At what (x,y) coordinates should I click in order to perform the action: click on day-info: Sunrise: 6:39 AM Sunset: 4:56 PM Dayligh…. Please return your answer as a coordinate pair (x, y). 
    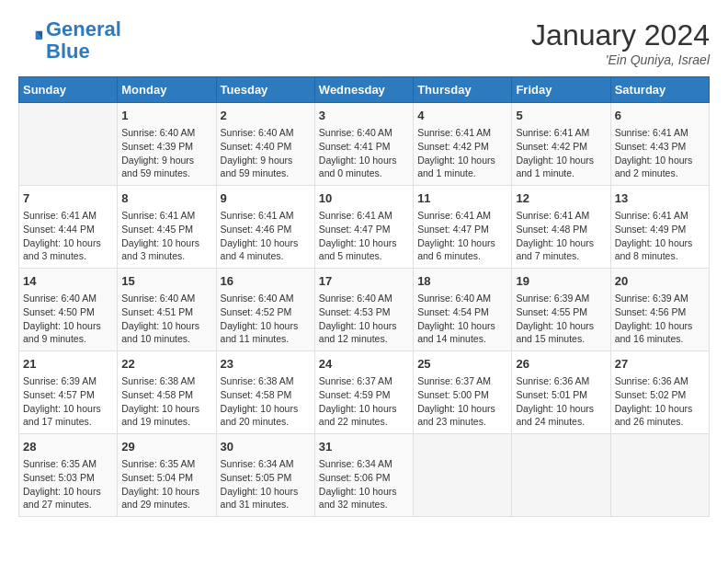
    Looking at the image, I should click on (660, 318).